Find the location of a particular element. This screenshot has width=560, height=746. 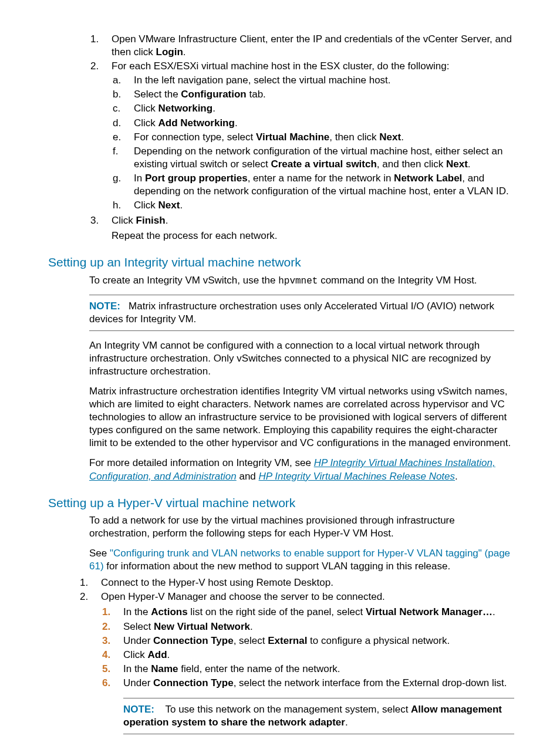

hyperv-substeps: 1.In the Actions list on the right side … is located at coordinates (308, 676).